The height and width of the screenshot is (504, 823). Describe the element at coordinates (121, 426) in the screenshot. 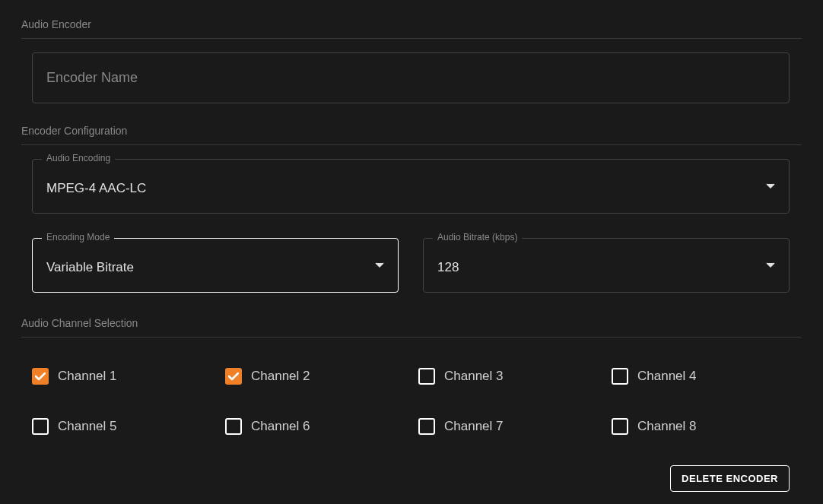

I see `channel-checkbox-row-5: Channel 5` at that location.